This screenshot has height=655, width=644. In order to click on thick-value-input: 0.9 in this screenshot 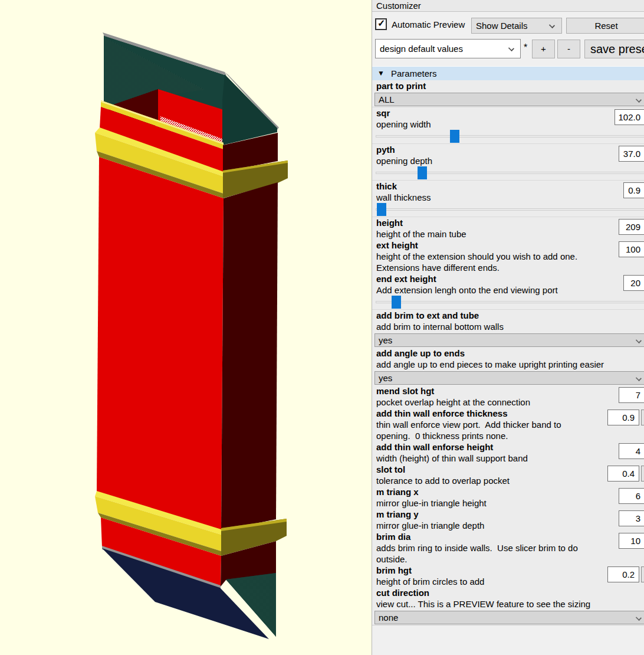, I will do `click(633, 190)`.